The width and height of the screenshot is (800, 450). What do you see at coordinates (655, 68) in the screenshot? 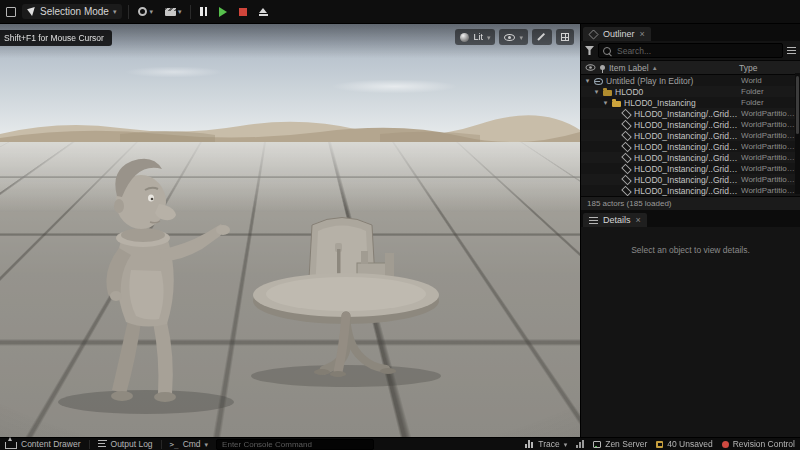
I see `sort-ascending-icon: ▲` at bounding box center [655, 68].